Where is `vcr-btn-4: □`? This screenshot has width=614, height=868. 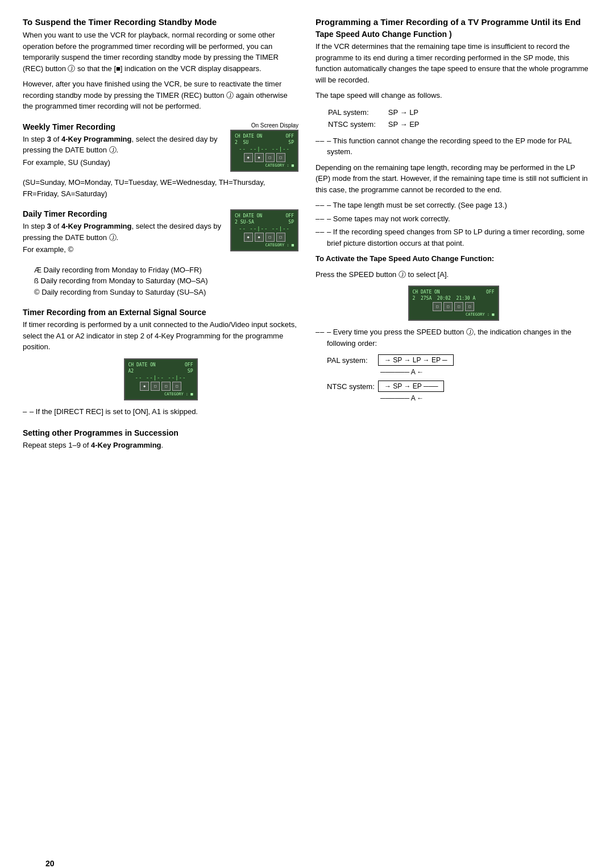
vcr-btn-4: □ is located at coordinates (281, 158).